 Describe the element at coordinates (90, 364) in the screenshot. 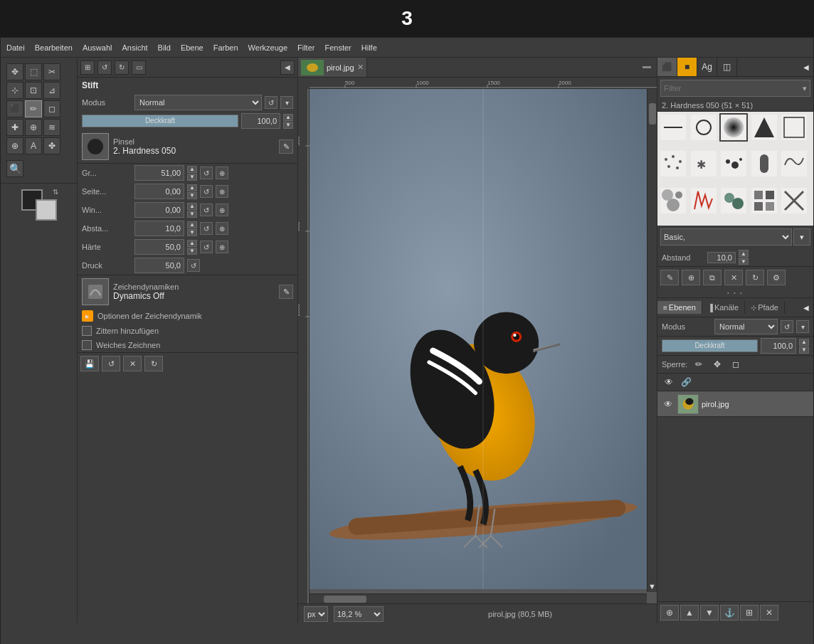

I see `tool-save-btn: 💾` at that location.